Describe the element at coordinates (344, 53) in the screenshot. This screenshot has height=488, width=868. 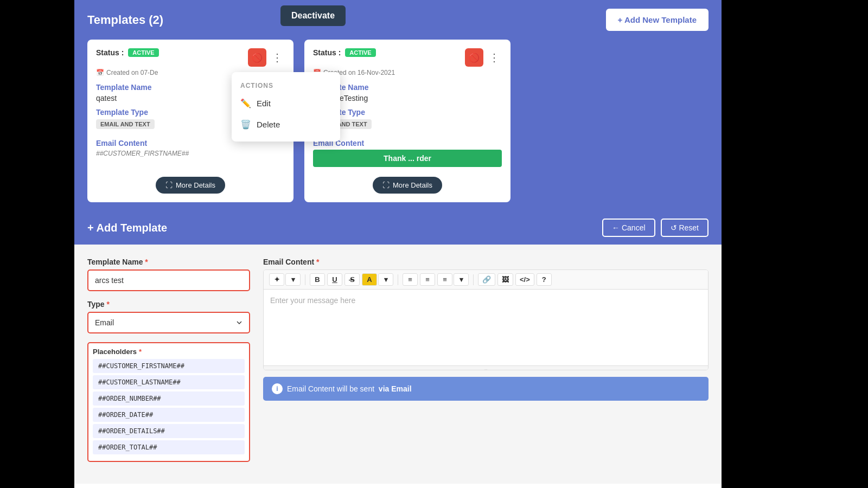
I see `status-row-2: Status : ACTIVE` at that location.